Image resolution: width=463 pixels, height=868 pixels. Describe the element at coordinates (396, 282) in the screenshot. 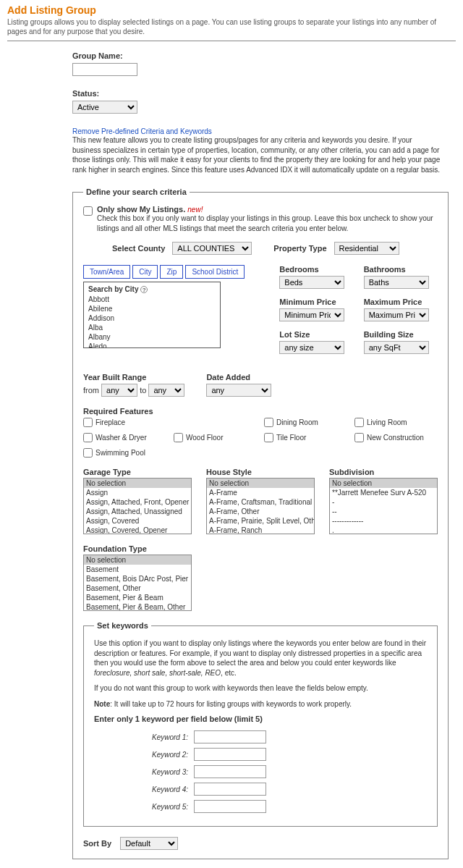

I see `bathrooms-select: Baths` at that location.